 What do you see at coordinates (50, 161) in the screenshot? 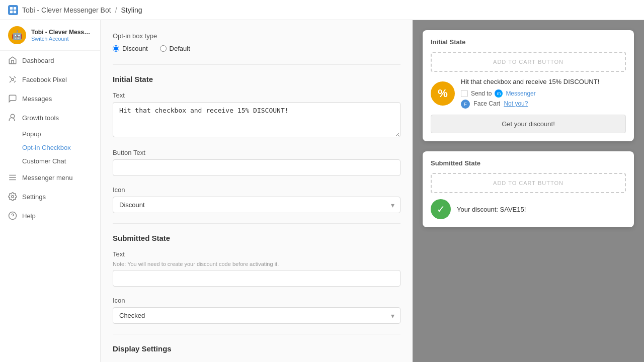
I see `sidebar-item-customer-chat: Customer Chat` at bounding box center [50, 161].